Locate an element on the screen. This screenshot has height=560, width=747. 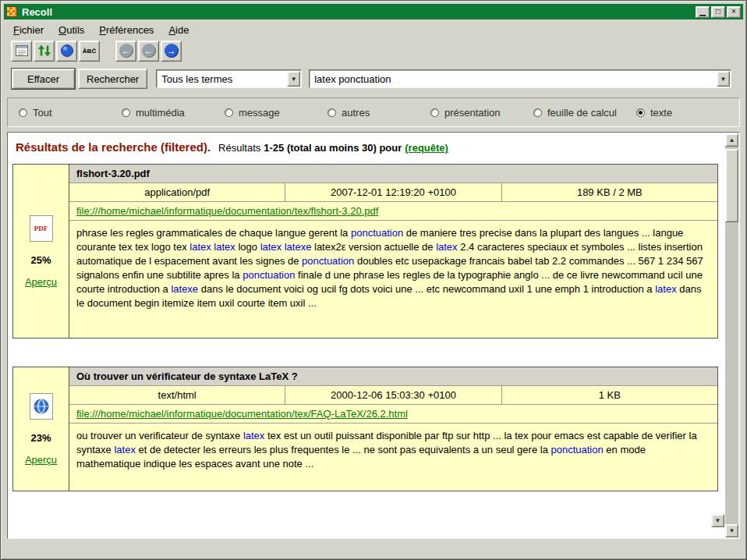
filter-label: présentation is located at coordinates (473, 112).